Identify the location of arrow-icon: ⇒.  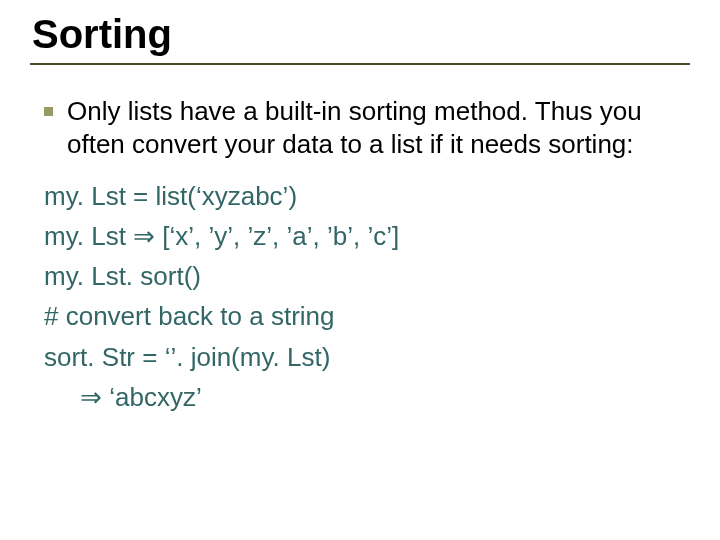
(91, 397).